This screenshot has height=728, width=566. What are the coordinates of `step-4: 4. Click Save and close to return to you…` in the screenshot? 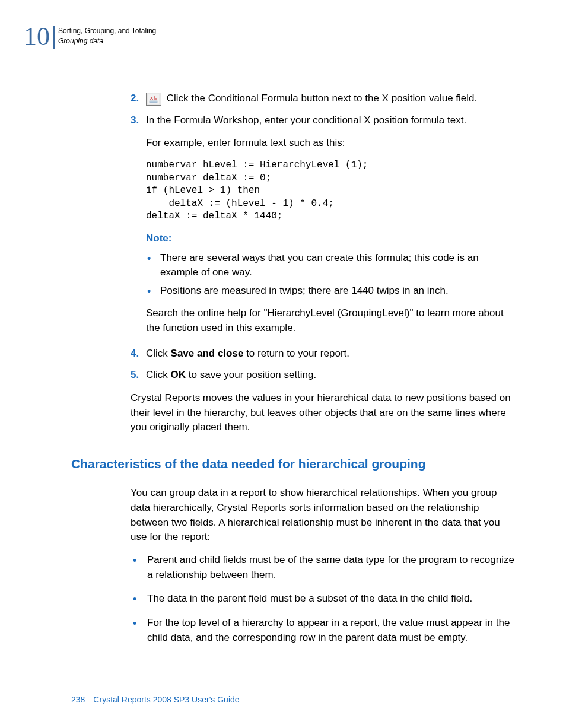 It's located at (325, 354).